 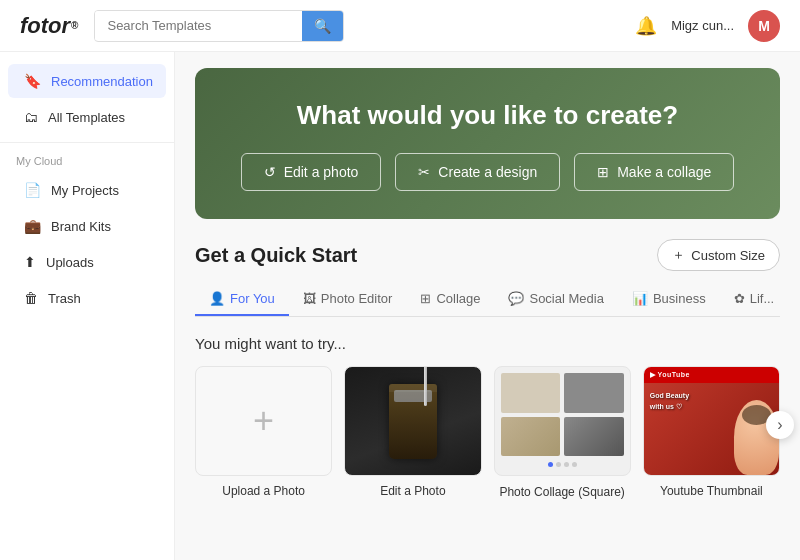 I want to click on custom-size-label: Custom Size, so click(x=728, y=256).